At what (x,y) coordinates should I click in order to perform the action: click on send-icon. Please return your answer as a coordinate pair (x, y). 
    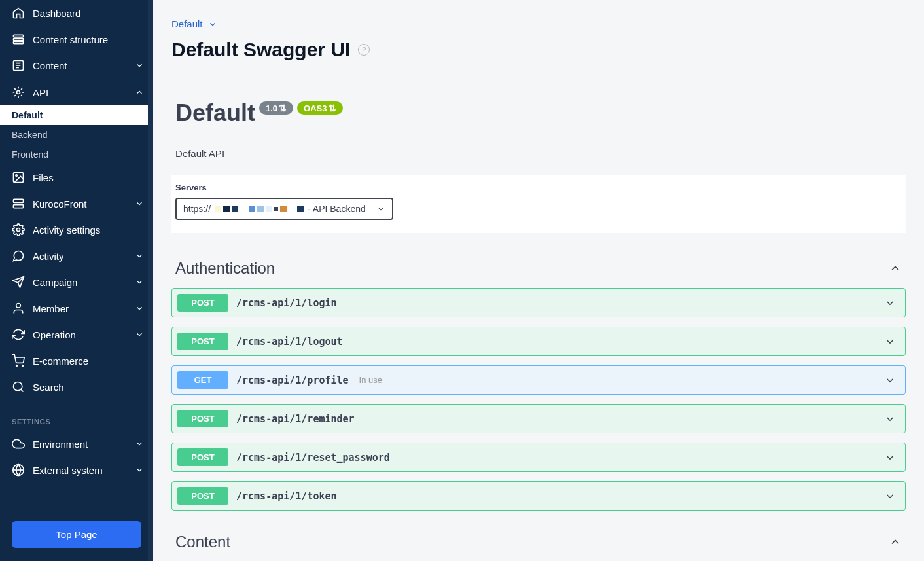
    Looking at the image, I should click on (18, 282).